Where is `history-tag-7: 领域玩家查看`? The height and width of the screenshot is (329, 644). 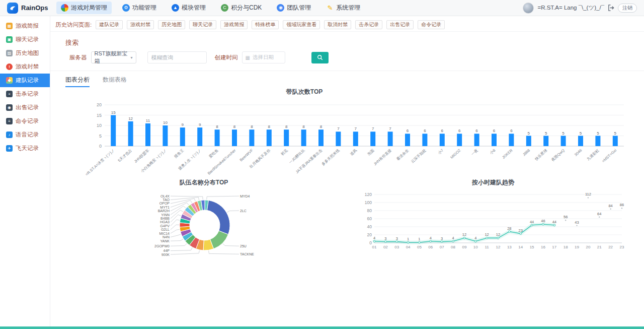
history-tag-7: 领域玩家查看 is located at coordinates (301, 25).